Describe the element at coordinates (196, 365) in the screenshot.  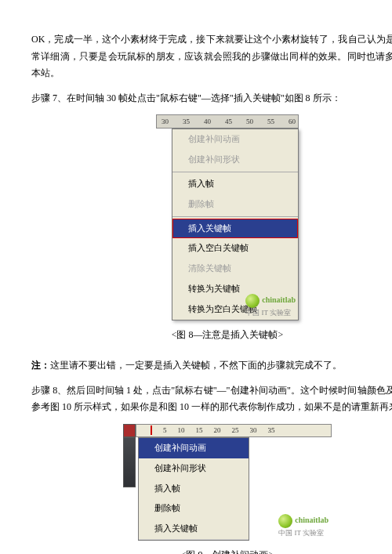
I see `note-text: 这里请不要出错，一定要是插入关键帧，不然下面的步骤就完成不了。` at that location.